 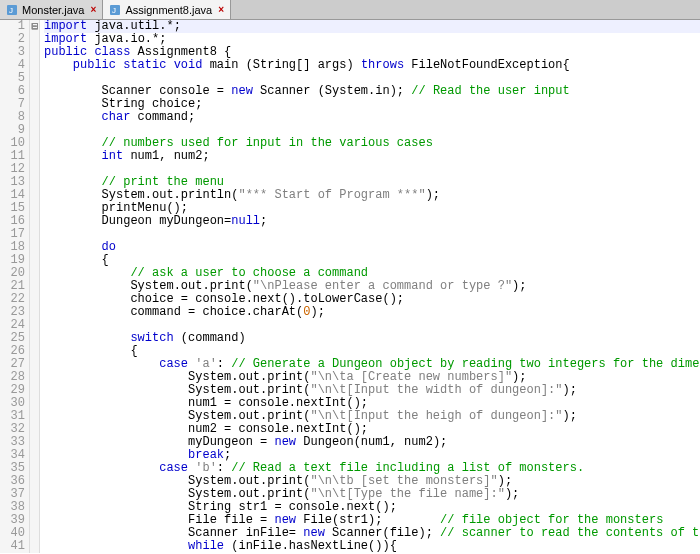 What do you see at coordinates (53, 10) in the screenshot?
I see `tab-label: Monster.java` at bounding box center [53, 10].